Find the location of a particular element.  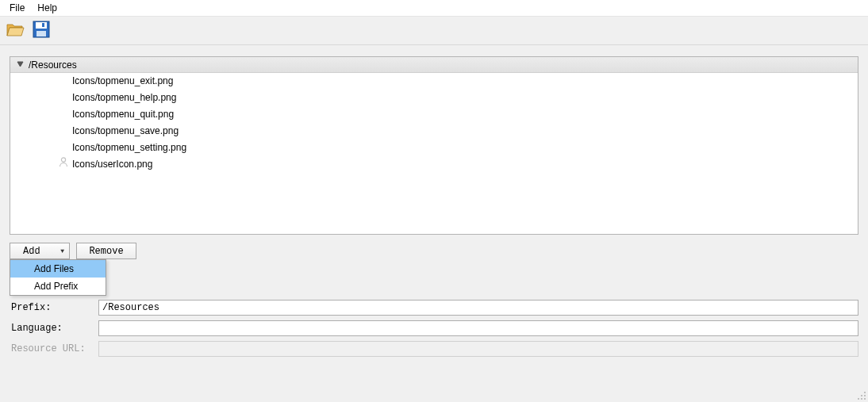

user-icon is located at coordinates (63, 165).